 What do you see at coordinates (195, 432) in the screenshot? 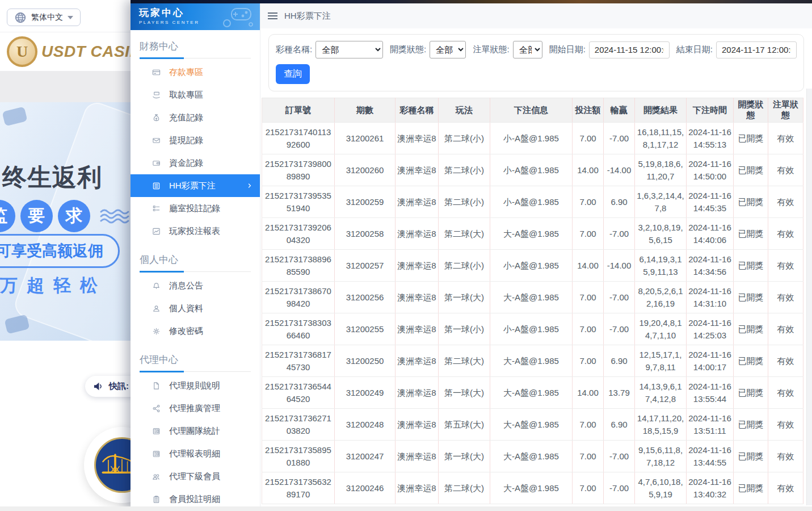
I see `sidebar-item-label: 代理團隊統計` at bounding box center [195, 432].